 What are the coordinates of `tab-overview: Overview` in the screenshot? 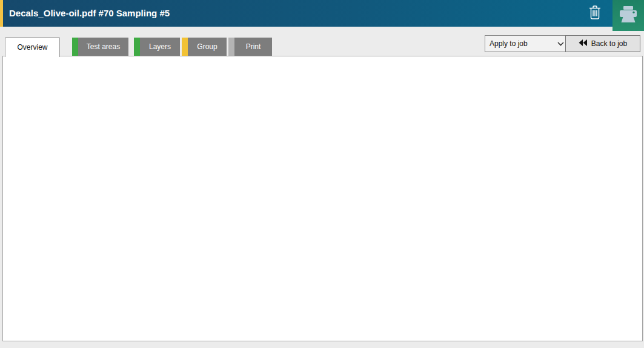 It's located at (33, 47).